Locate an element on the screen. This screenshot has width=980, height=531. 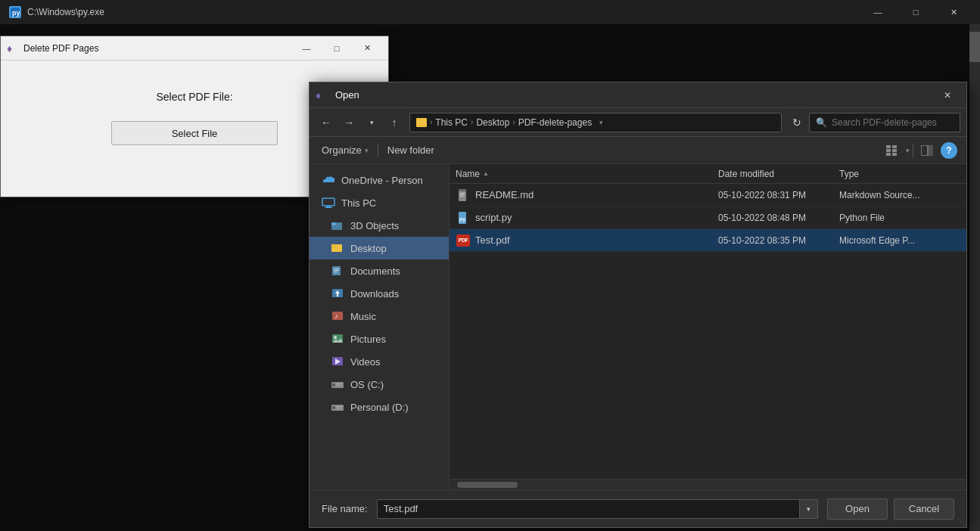
app-close-button: ✕ is located at coordinates (367, 48).